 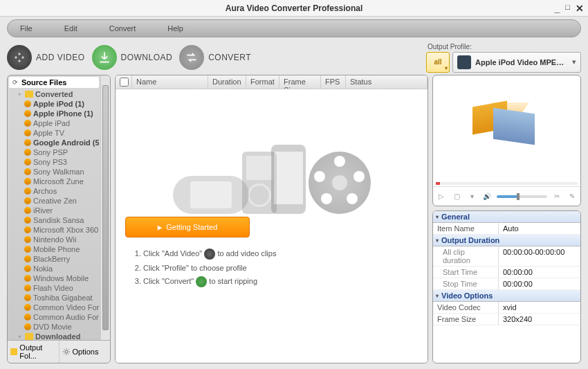 I want to click on menu-help: Help, so click(x=176, y=28).